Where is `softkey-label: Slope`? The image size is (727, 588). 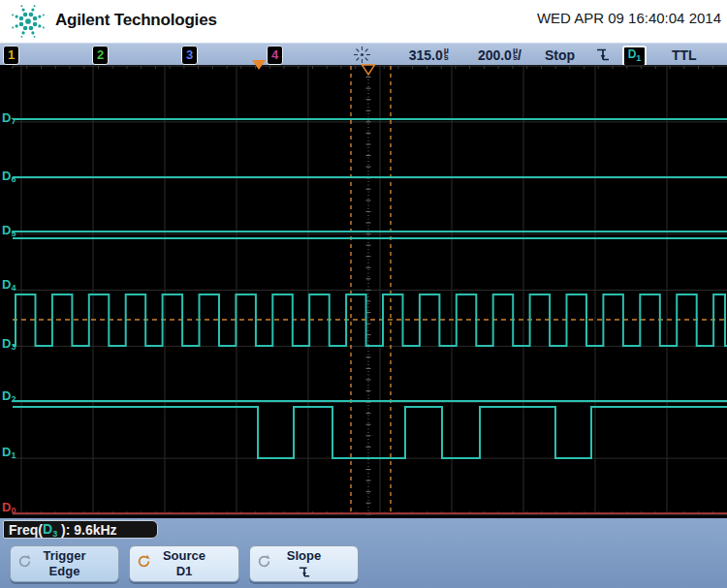 softkey-label: Slope is located at coordinates (304, 556).